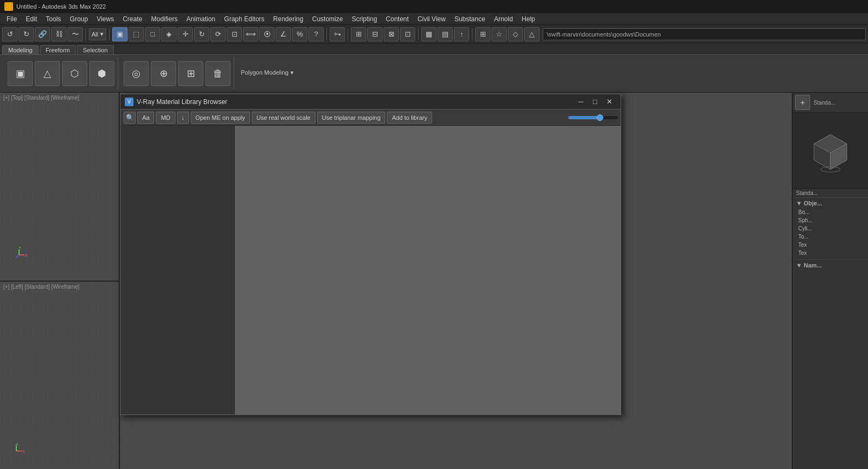 Image resolution: width=868 pixels, height=469 pixels. I want to click on menu-tools: Tools, so click(53, 19).